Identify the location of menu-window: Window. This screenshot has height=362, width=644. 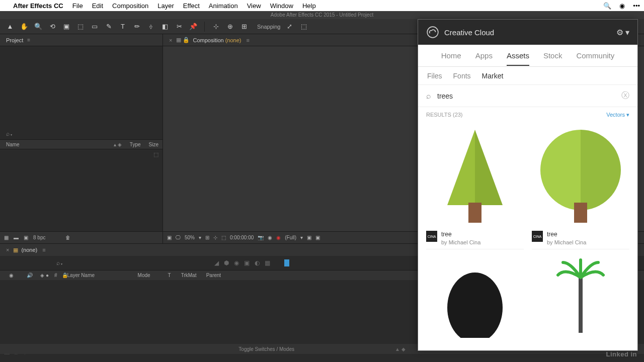
(282, 6).